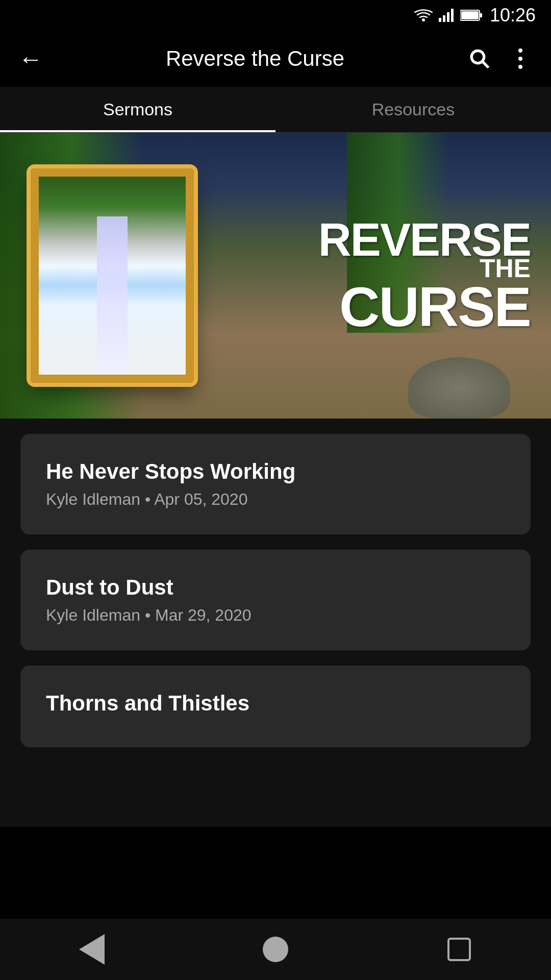 This screenshot has width=551, height=980. What do you see at coordinates (112, 276) in the screenshot?
I see `hero-frame` at bounding box center [112, 276].